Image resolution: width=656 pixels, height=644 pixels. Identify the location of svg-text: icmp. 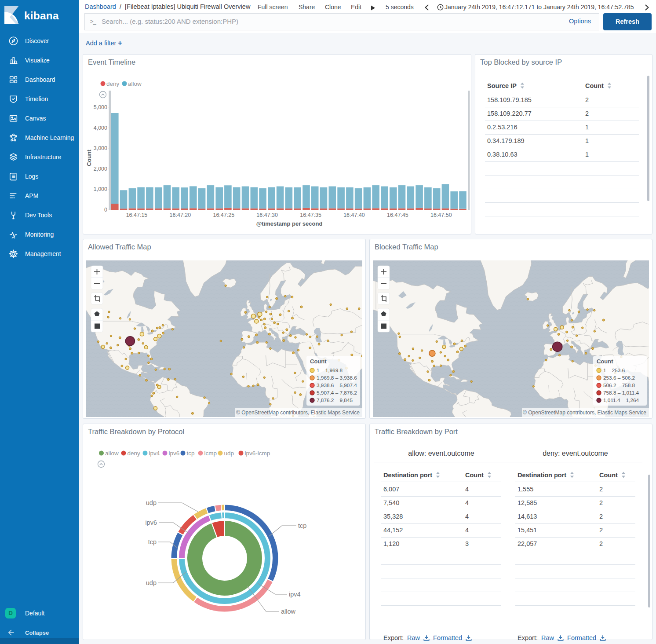
(211, 453).